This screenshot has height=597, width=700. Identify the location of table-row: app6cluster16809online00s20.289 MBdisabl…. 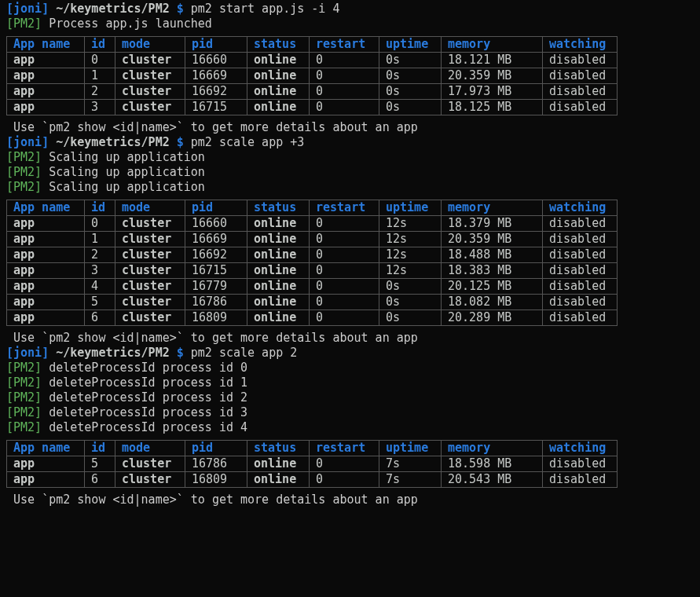
(313, 318).